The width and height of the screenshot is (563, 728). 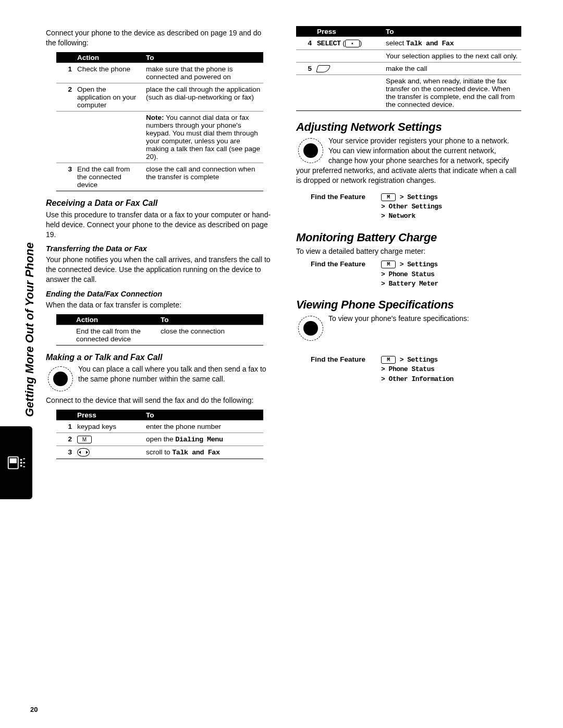 I want to click on table-row: 1 Check the phone make sure that the pho…, so click(x=160, y=73).